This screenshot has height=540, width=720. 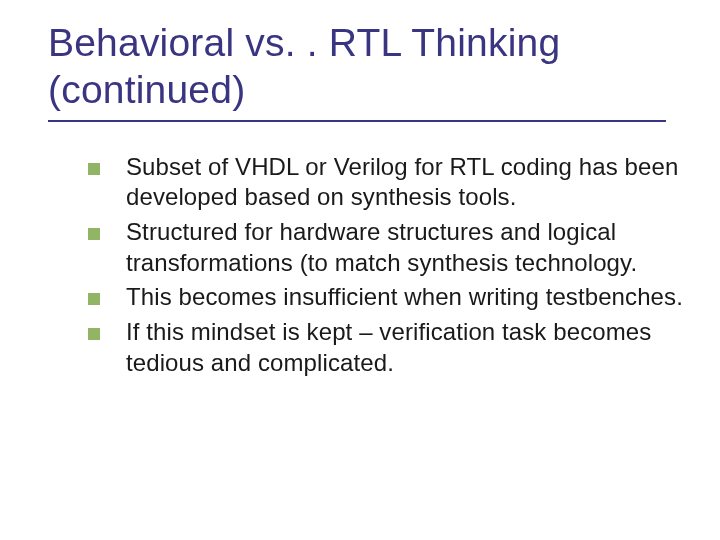 What do you see at coordinates (389, 248) in the screenshot?
I see `list-item: Structured for hardware structures and l…` at bounding box center [389, 248].